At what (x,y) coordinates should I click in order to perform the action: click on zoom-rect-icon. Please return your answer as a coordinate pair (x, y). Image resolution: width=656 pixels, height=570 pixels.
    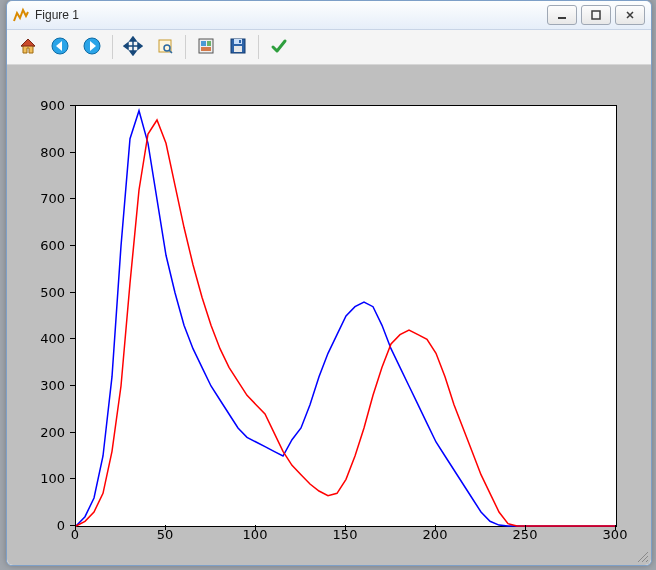
    Looking at the image, I should click on (165, 48).